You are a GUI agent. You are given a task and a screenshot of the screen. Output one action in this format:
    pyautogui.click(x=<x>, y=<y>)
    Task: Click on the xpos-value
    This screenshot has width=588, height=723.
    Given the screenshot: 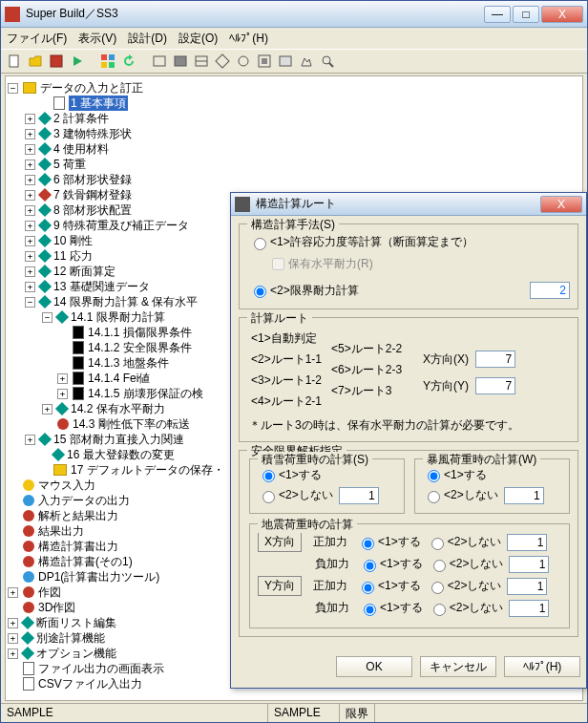 What is the action you would take?
    pyautogui.click(x=527, y=542)
    